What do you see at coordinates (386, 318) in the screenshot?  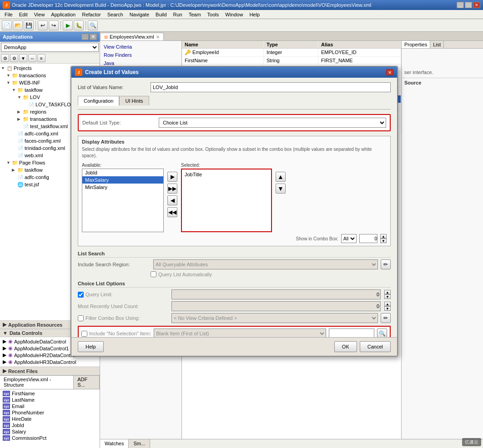 I see `filter-combo-edit-btn: ✏` at bounding box center [386, 318].